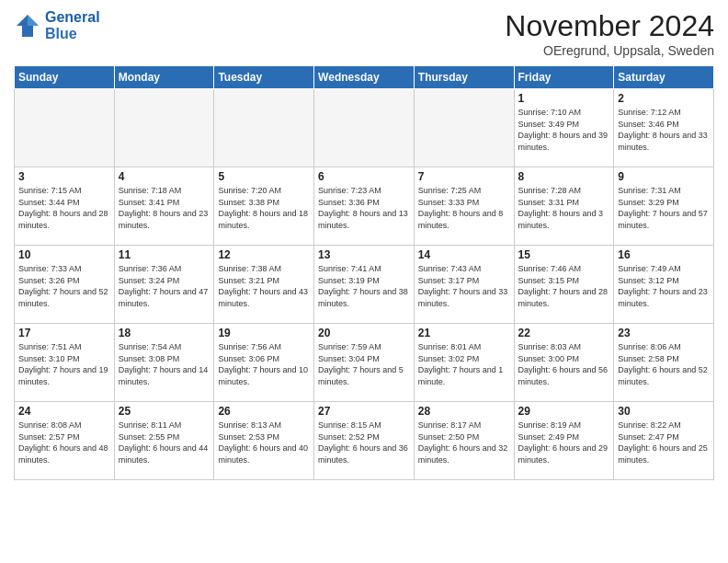  I want to click on day-info: Sunrise: 7:25 AMSunset: 3:33 PMDaylight:…, so click(464, 208).